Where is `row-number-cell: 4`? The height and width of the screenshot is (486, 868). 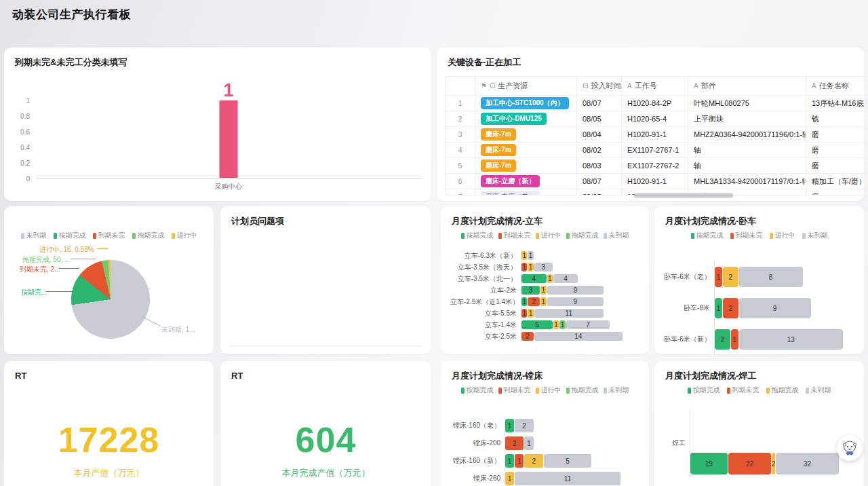 row-number-cell: 4 is located at coordinates (460, 150).